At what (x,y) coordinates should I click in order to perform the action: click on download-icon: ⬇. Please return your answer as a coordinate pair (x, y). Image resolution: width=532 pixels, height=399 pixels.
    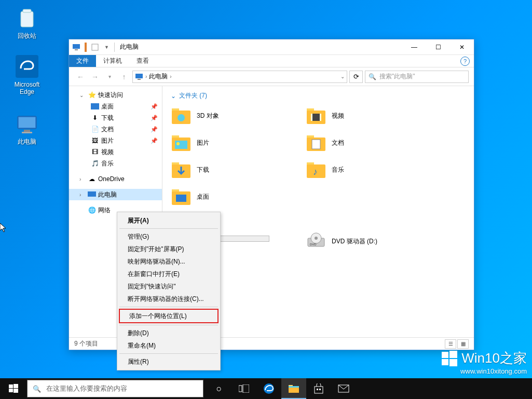
    Looking at the image, I should click on (95, 118).